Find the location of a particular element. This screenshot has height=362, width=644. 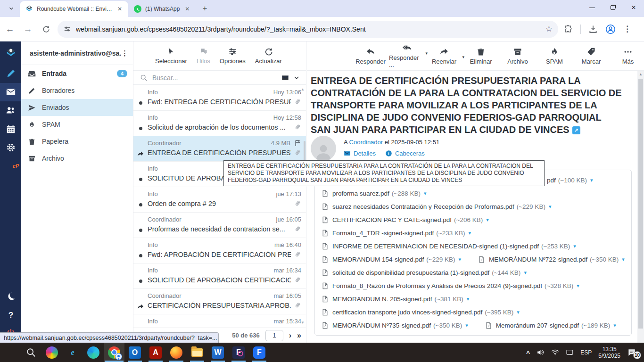

attachment-name: MEMORÁNDUM Nº735-signed.pdf is located at coordinates (382, 325).